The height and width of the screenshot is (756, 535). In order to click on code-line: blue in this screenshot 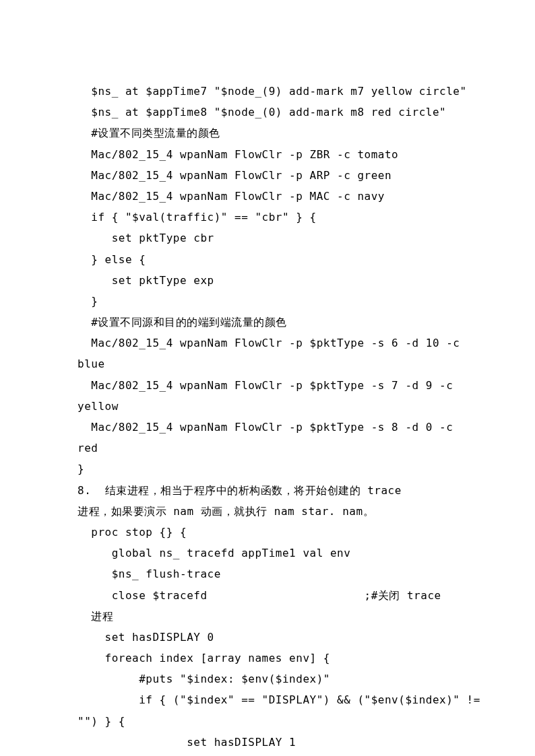, I will do `click(268, 364)`.